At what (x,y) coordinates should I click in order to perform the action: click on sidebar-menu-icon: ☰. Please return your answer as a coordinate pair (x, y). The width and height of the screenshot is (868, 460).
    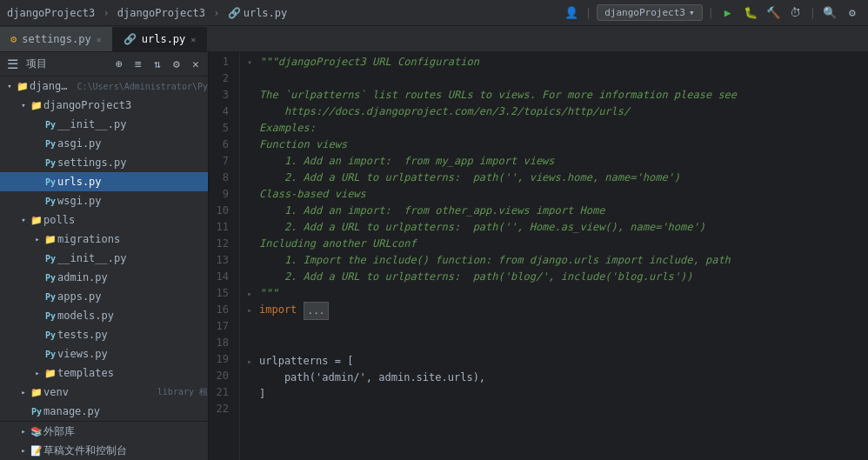
    Looking at the image, I should click on (12, 64).